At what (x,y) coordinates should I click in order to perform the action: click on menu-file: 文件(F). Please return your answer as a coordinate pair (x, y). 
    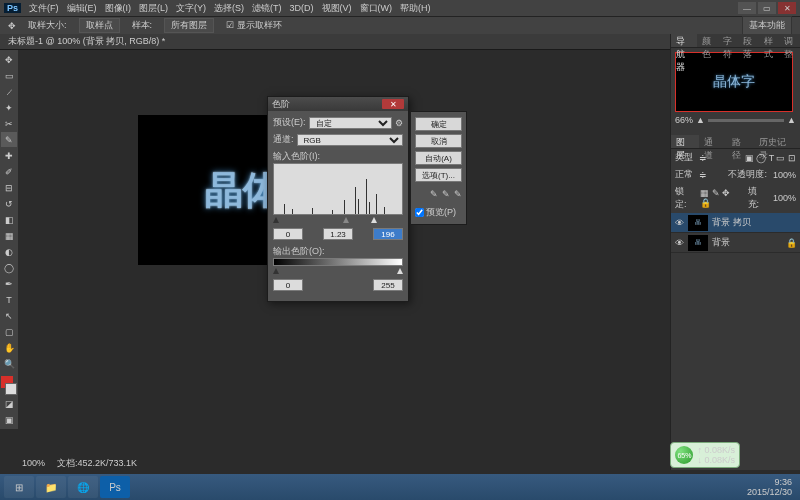
    Looking at the image, I should click on (44, 8).